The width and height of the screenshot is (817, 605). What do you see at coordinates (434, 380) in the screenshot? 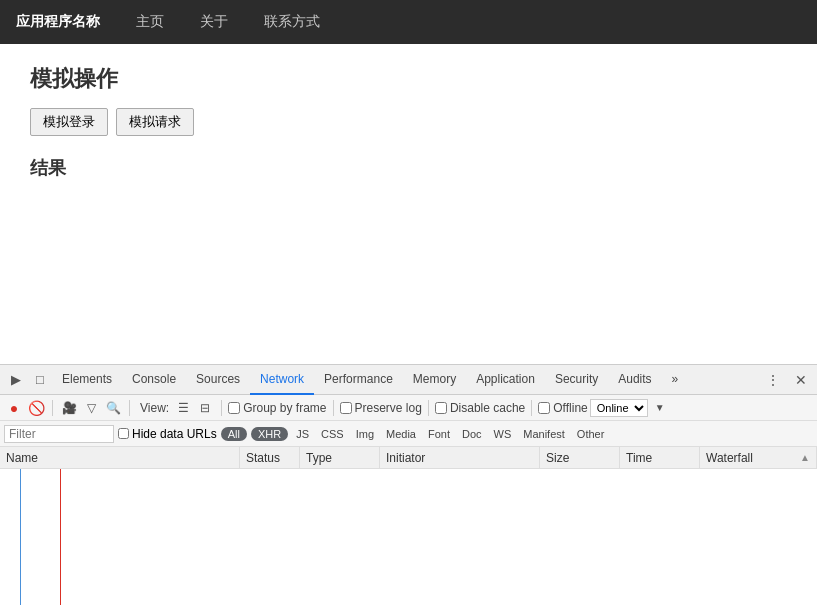
I see `tab-memory: Memory` at bounding box center [434, 380].